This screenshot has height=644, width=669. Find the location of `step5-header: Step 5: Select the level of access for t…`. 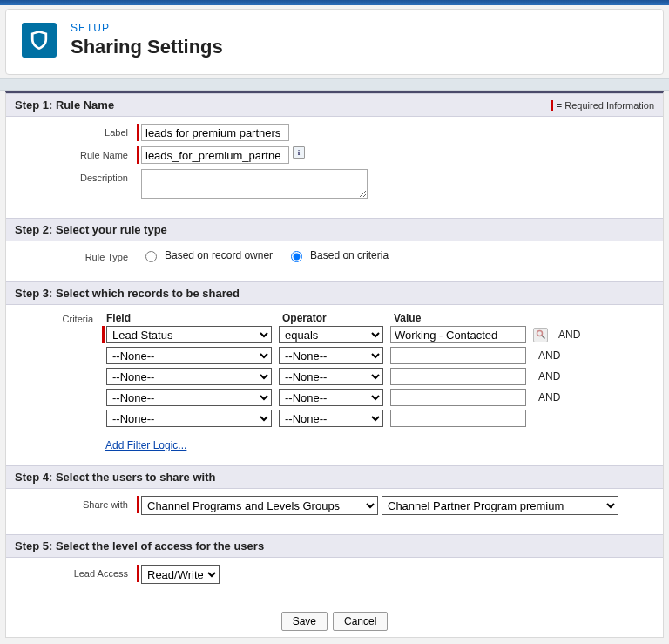

step5-header: Step 5: Select the level of access for t… is located at coordinates (334, 546).